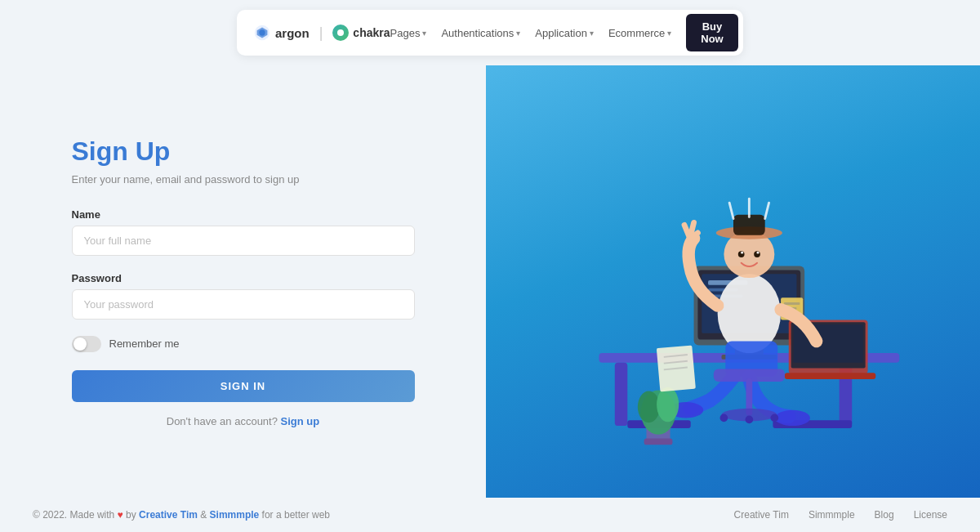  I want to click on footer-link-blog: Blog, so click(884, 515).